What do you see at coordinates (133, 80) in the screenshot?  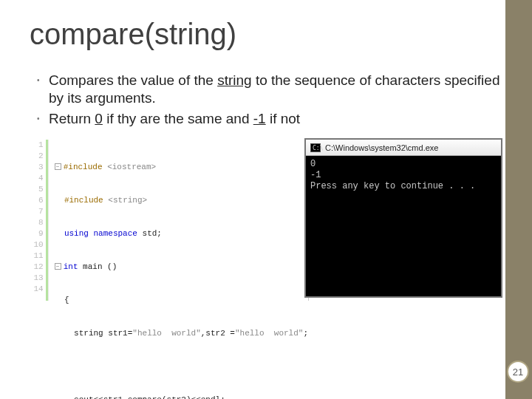 I see `text: Compares the value of the` at bounding box center [133, 80].